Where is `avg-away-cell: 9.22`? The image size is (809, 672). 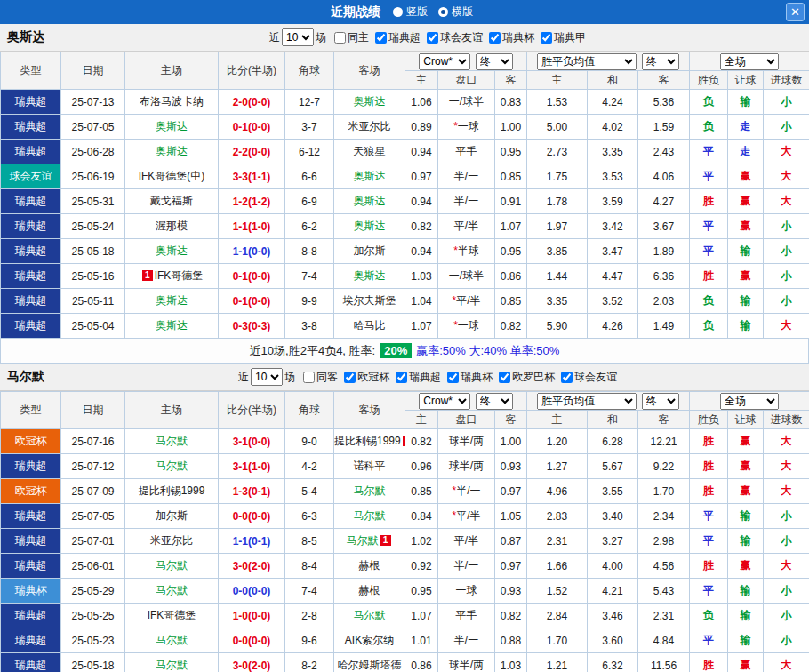
avg-away-cell: 9.22 is located at coordinates (664, 467).